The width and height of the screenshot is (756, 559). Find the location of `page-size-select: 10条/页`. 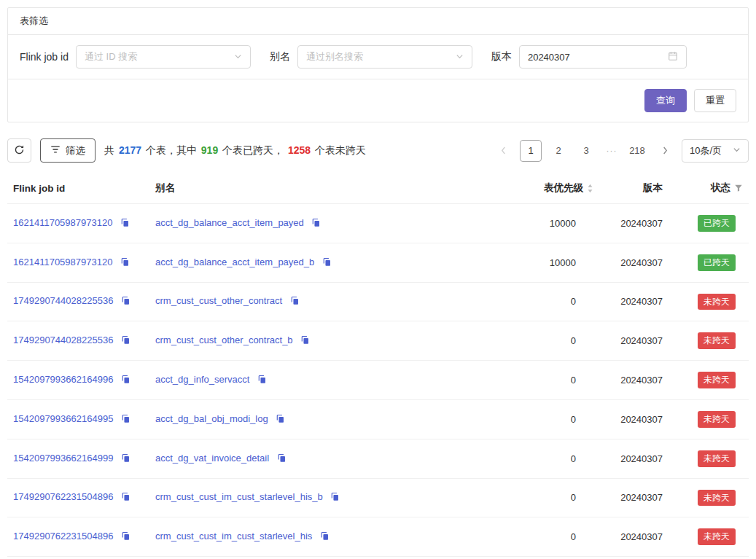

page-size-select: 10条/页 is located at coordinates (715, 151).